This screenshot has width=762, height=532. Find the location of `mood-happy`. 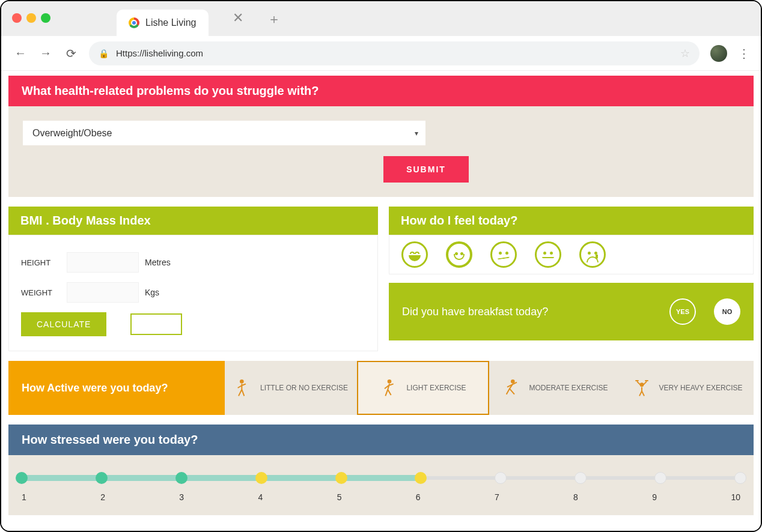

mood-happy is located at coordinates (459, 255).